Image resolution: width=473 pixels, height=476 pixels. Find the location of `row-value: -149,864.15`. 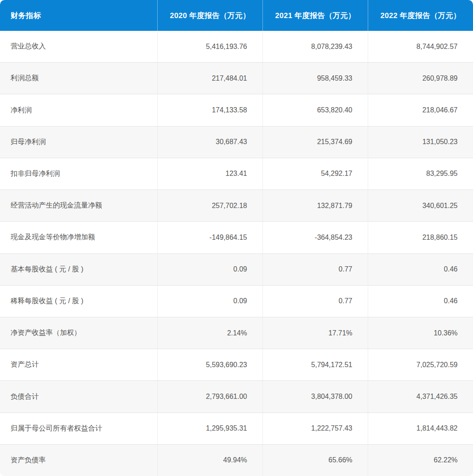

row-value: -149,864.15 is located at coordinates (210, 237).